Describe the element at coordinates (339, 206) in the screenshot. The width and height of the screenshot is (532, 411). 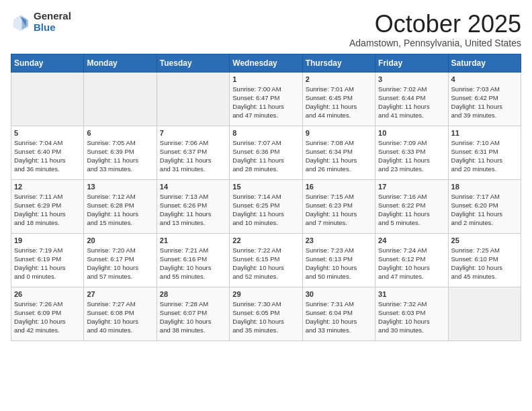
I see `day-cell: 16Sunrise: 7:15 AM Sunset: 6:23 PM Dayli…` at that location.